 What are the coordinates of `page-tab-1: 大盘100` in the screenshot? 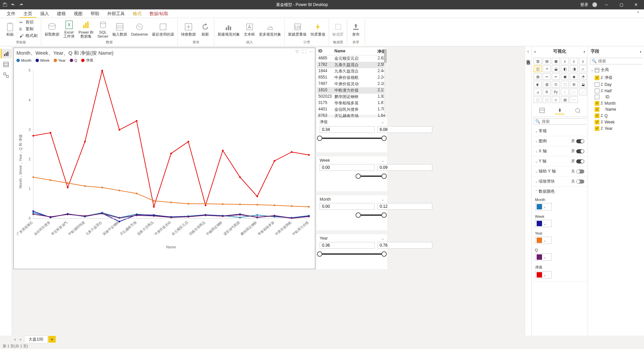 It's located at (36, 340).